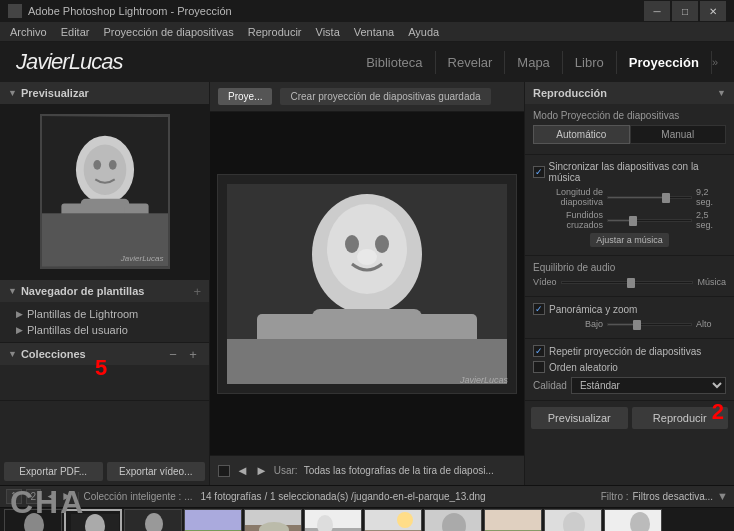  Describe the element at coordinates (568, 197) in the screenshot. I see `longitud-label: Longitud de diapositiva` at that location.